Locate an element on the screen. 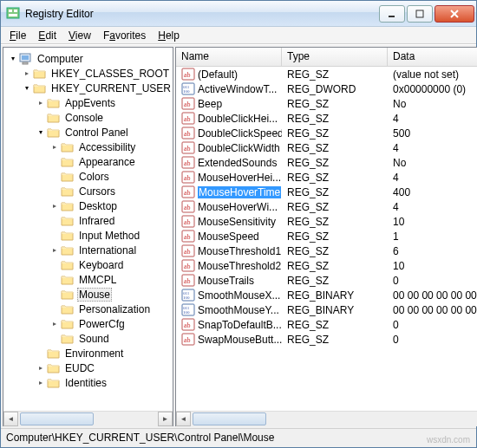 The image size is (477, 448). value-row: MouseSpeed REG_SZ 1 is located at coordinates (326, 236).